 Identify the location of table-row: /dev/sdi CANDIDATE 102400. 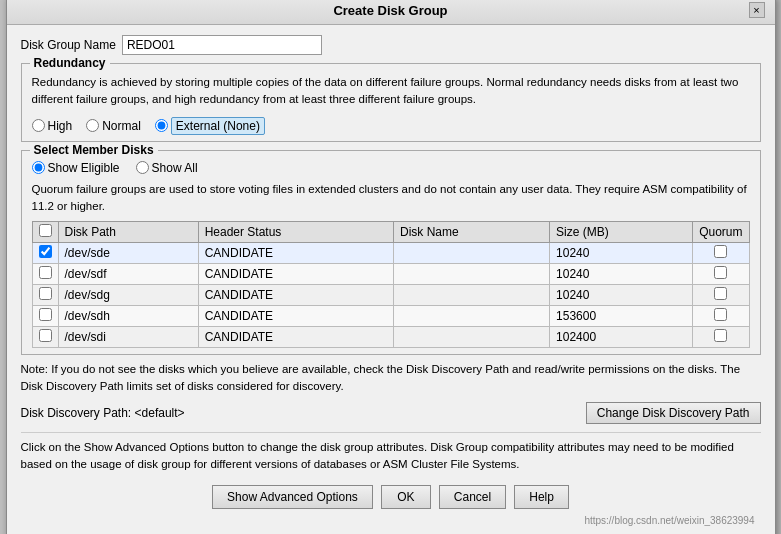
(390, 338).